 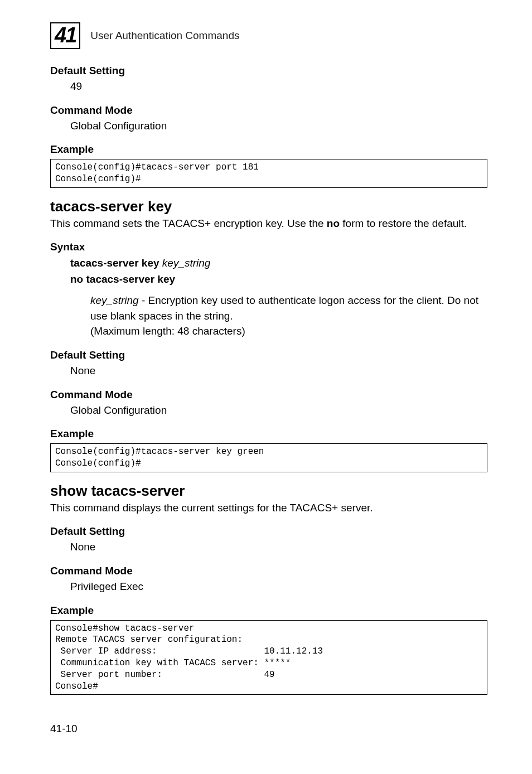 What do you see at coordinates (269, 173) in the screenshot?
I see `code-block: Console(config)#tacacs-server port 181 C…` at bounding box center [269, 173].